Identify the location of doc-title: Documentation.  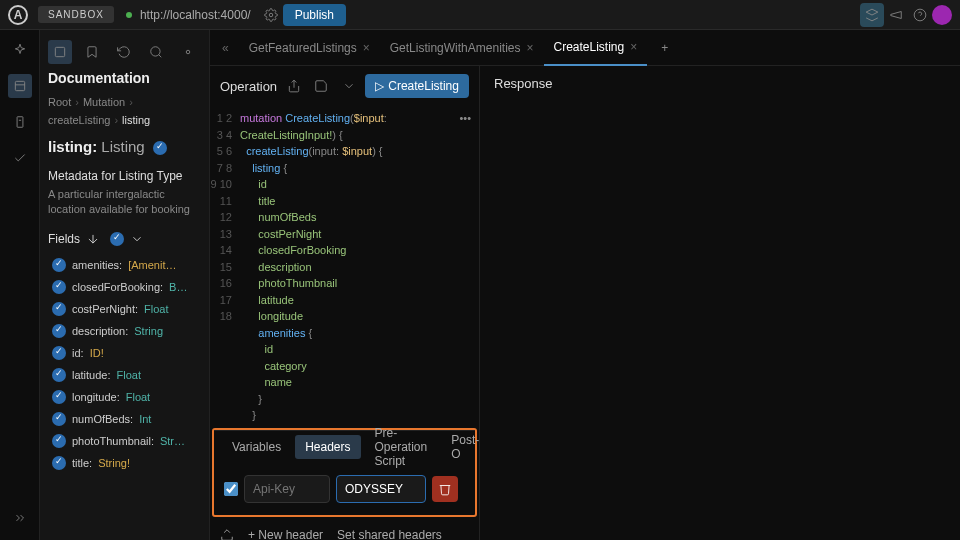
(124, 78).